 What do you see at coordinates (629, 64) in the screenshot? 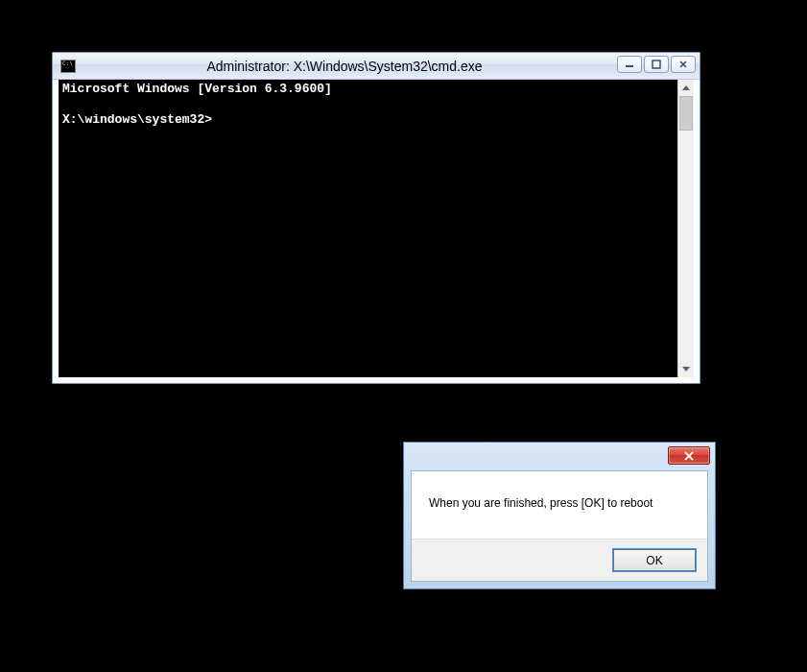
I see `minimize-button` at bounding box center [629, 64].